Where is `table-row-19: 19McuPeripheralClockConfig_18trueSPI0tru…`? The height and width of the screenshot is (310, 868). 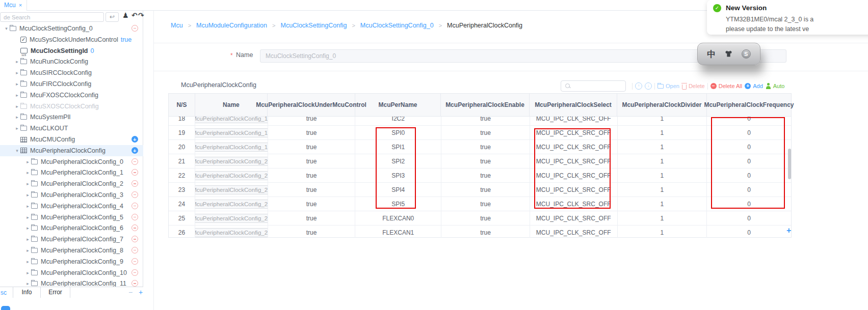
table-row-19: 19McuPeripheralClockConfig_18trueSPI0tru… is located at coordinates (480, 133).